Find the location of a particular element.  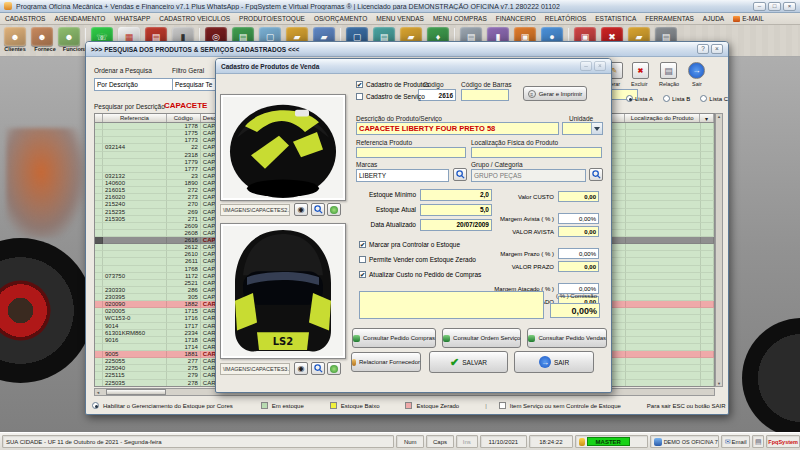

grupo-field: GRUPO PEÇAS is located at coordinates (528, 176).